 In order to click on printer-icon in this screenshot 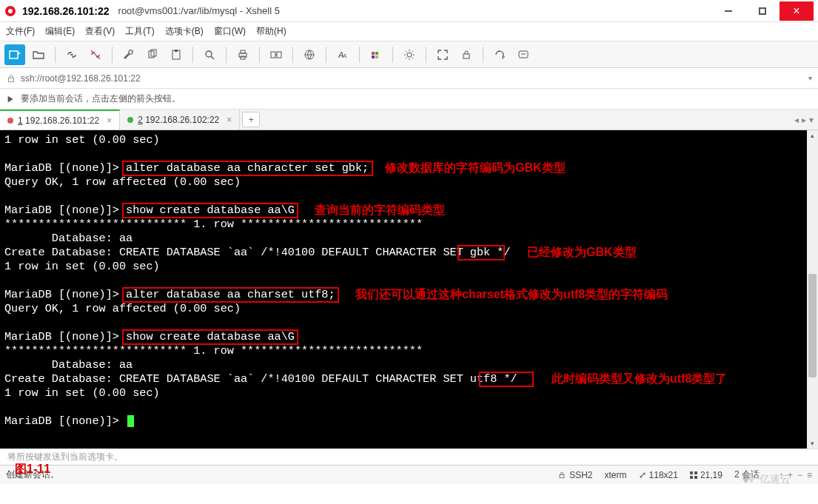, I will do `click(243, 55)`.